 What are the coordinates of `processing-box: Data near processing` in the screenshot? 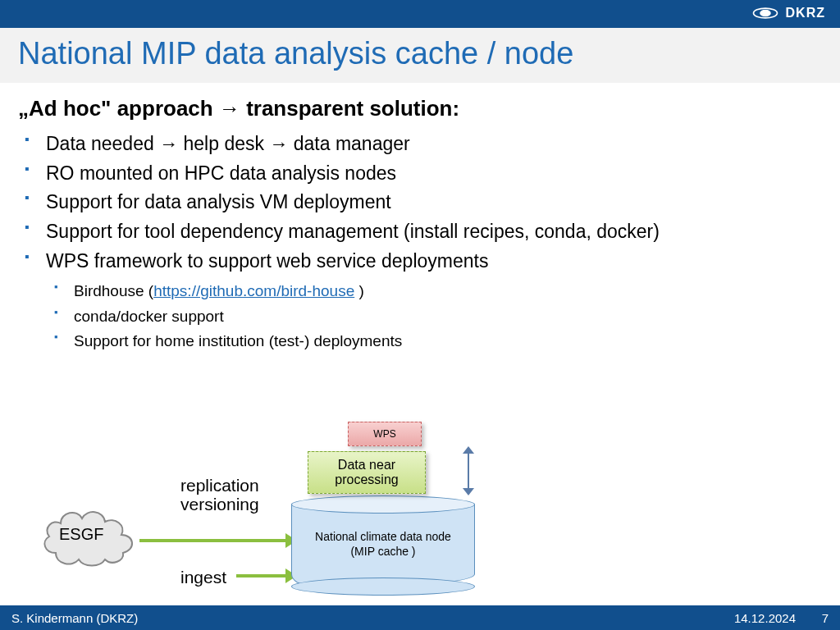 It's located at (367, 472).